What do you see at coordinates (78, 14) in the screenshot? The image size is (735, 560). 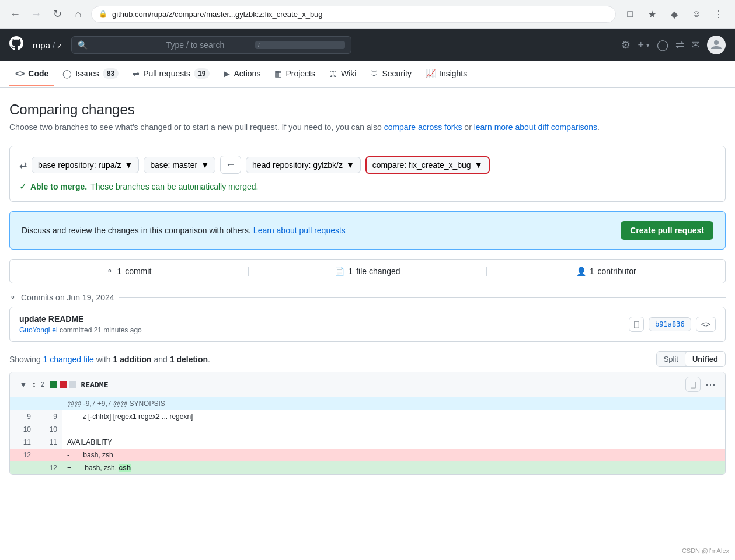 I see `home-button: ⌂` at bounding box center [78, 14].